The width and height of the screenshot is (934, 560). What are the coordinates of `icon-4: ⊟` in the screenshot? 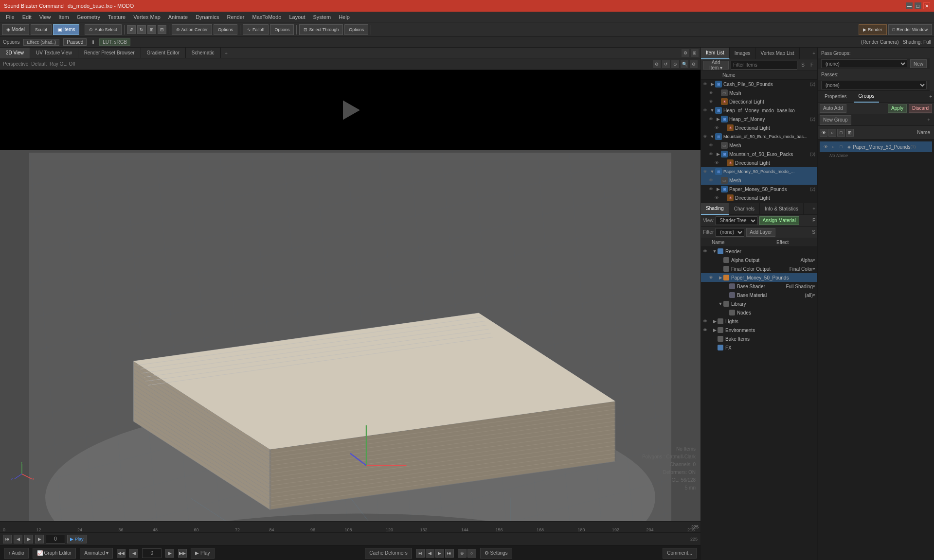 It's located at (162, 30).